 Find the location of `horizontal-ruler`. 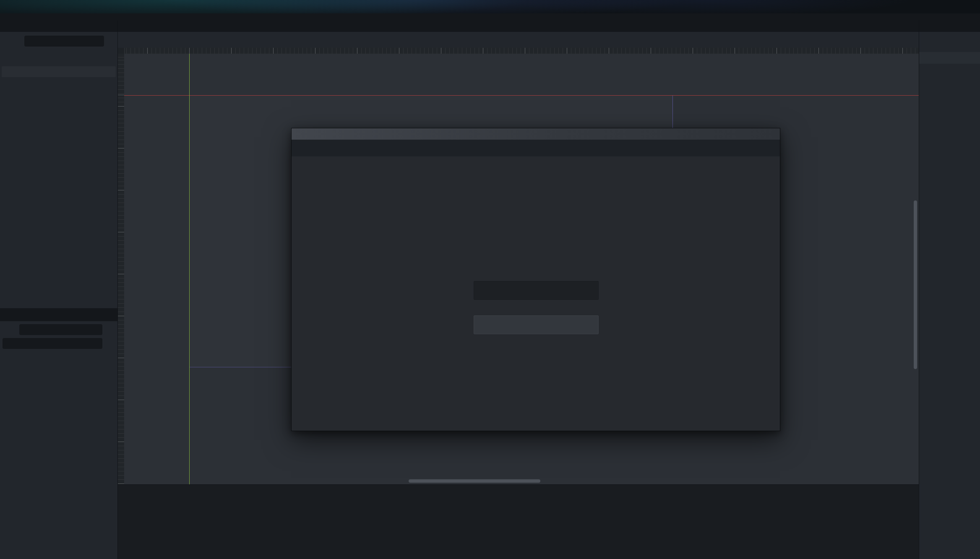

horizontal-ruler is located at coordinates (522, 51).